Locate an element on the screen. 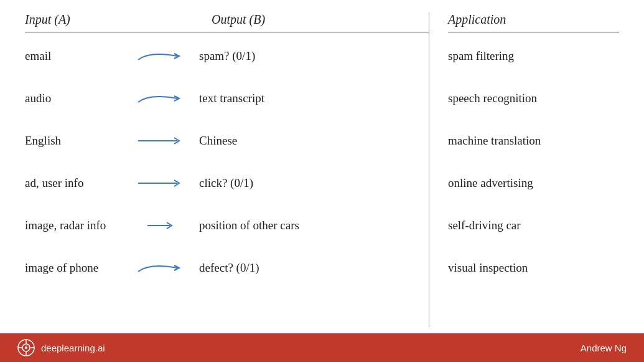 The image size is (644, 362). output-cell: Chinese is located at coordinates (314, 141).